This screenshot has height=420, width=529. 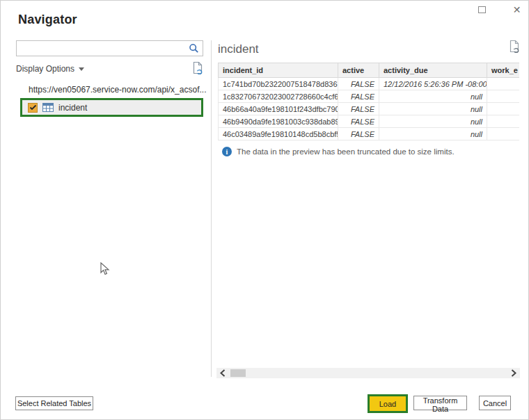 What do you see at coordinates (110, 79) in the screenshot?
I see `navigator-left-panel: Display Options` at bounding box center [110, 79].